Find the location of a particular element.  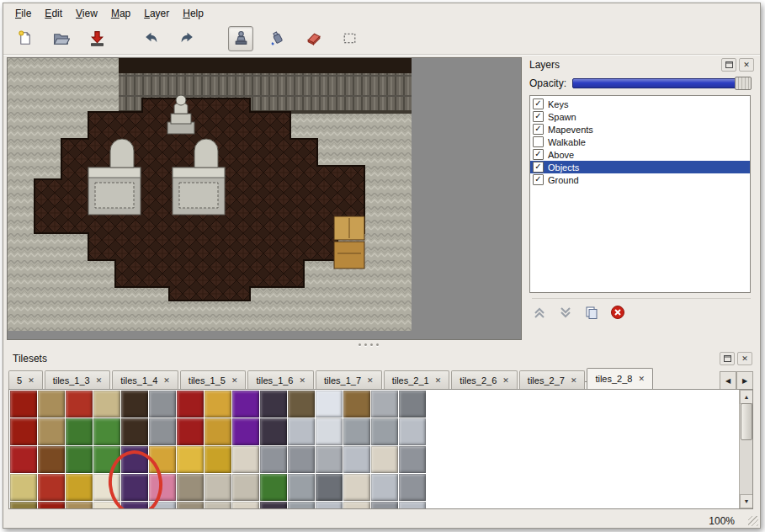

float-panel-button is located at coordinates (729, 65).